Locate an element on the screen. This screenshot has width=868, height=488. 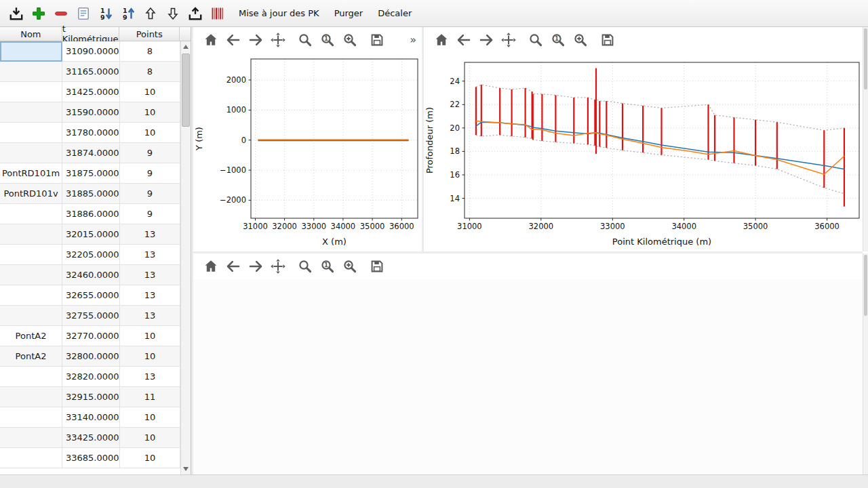
table-row: 32460.000013 is located at coordinates (90, 275).